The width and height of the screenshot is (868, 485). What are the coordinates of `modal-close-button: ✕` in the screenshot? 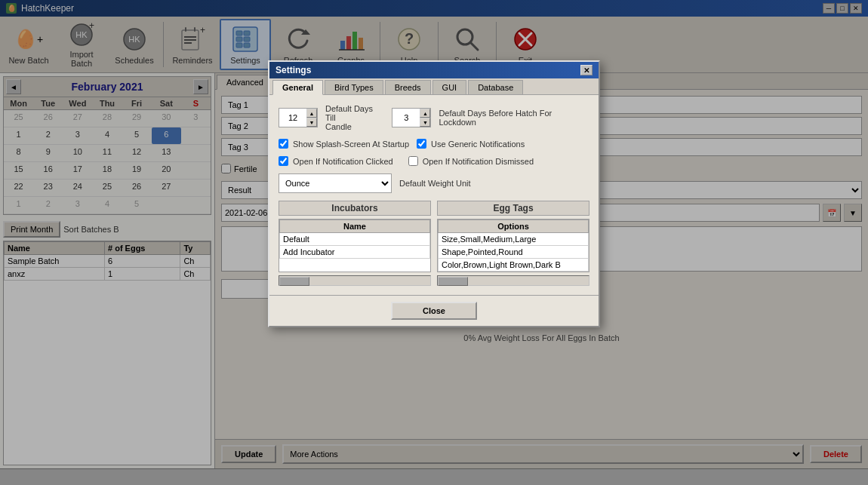 It's located at (586, 70).